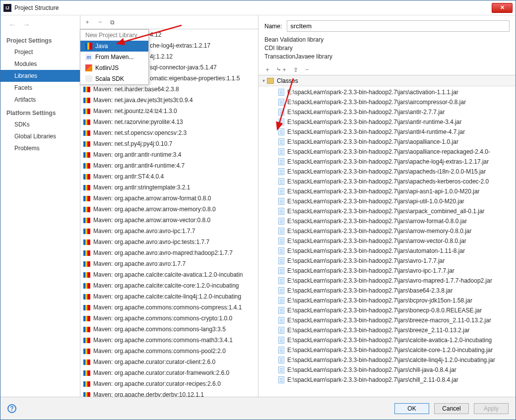  I want to click on library-item: Maven: org.apache.avro:avro-mapred:hadoo…, so click(169, 253).